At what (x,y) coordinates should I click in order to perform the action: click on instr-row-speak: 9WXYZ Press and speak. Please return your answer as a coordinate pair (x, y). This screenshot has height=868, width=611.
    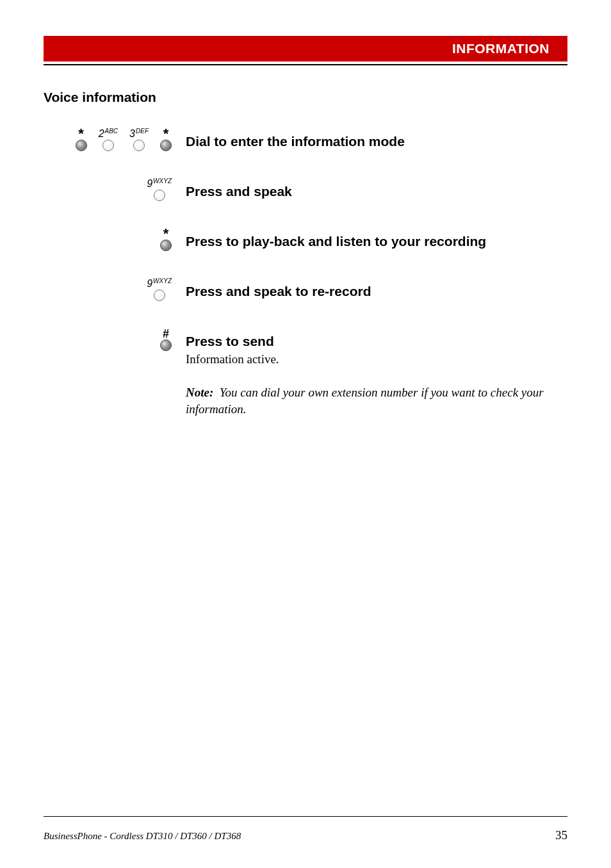
    Looking at the image, I should click on (306, 190).